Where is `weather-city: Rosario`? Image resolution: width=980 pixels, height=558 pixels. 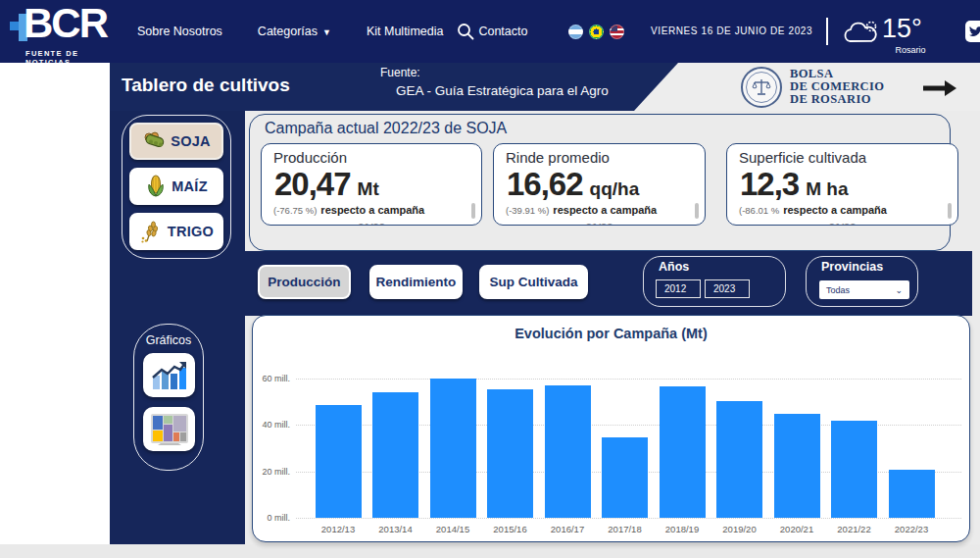
weather-city: Rosario is located at coordinates (910, 50).